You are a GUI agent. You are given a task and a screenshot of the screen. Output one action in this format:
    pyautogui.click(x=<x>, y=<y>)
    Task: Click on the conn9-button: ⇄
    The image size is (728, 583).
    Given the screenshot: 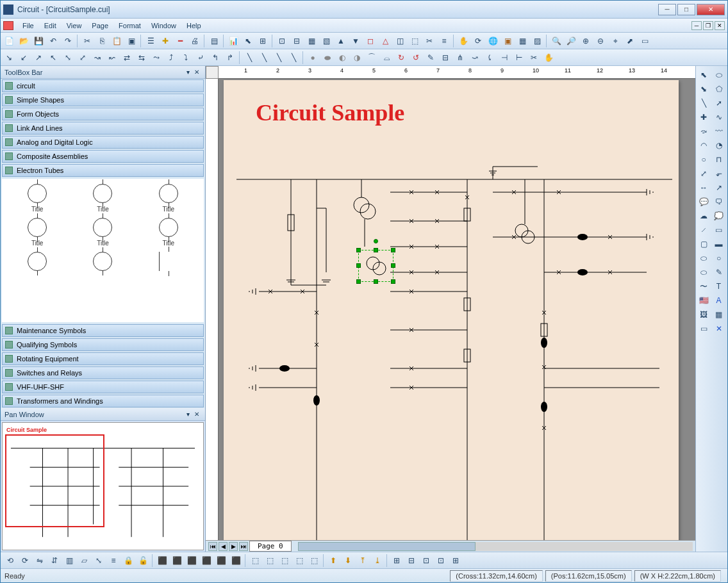 What is the action you would take?
    pyautogui.click(x=127, y=58)
    